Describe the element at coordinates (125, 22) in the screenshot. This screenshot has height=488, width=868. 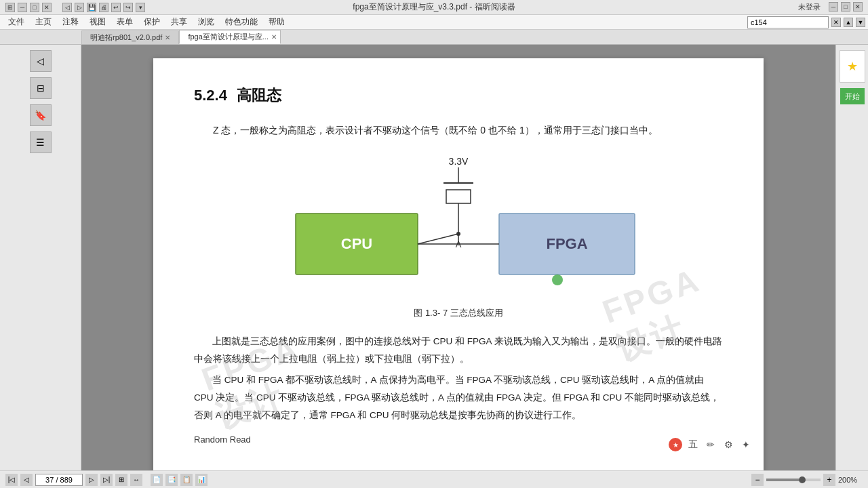
I see `menu-form: 表单` at that location.